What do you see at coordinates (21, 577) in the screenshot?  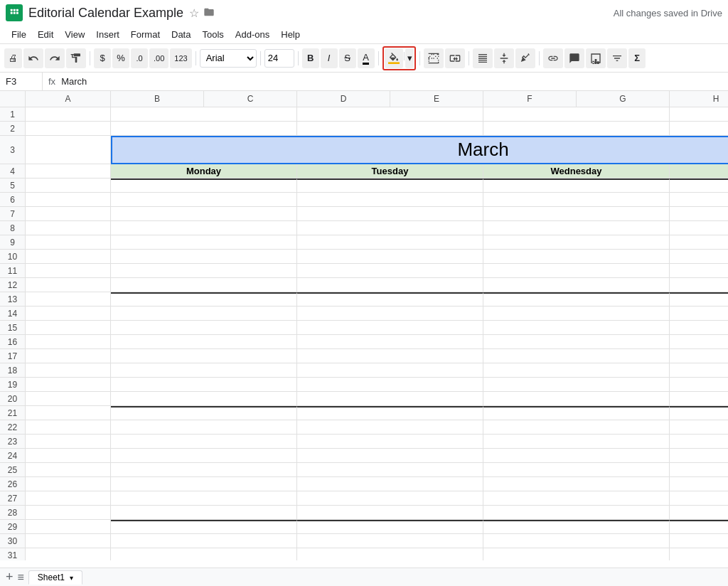 I see `sheets-menu-button: ≡` at bounding box center [21, 577].